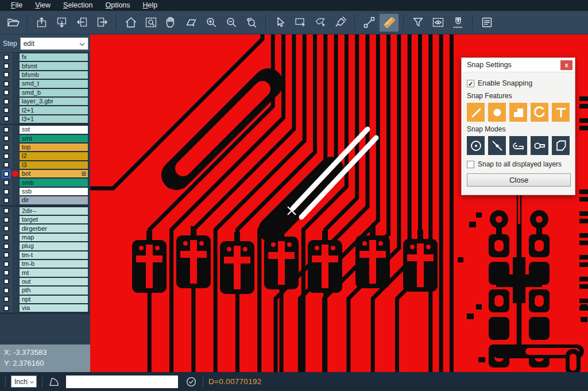 This screenshot has width=588, height=391. I want to click on snap-mode-slot-end-icon, so click(518, 146).